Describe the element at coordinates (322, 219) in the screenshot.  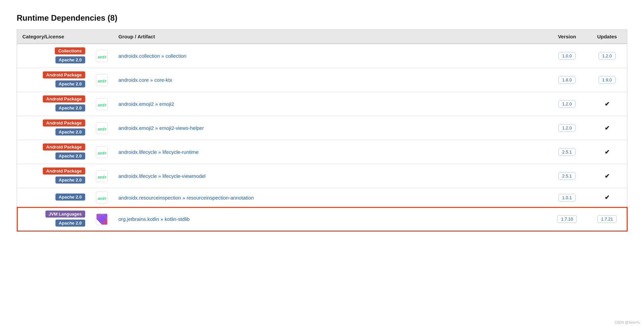
I see `table-row: JVM LanguagesApache 2.0 org.jetbrains.ko…` at that location.